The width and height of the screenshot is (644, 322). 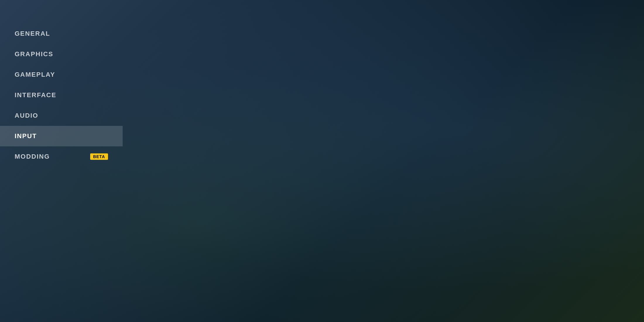 What do you see at coordinates (26, 136) in the screenshot?
I see `sidebar-label-input: INPUT` at bounding box center [26, 136].